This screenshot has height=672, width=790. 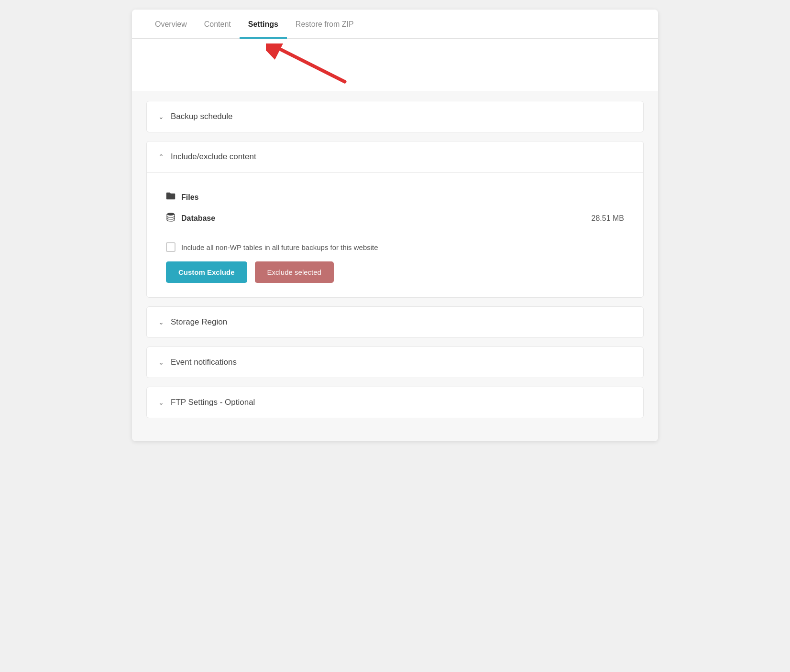 I want to click on include-exclude-body: Files Database 28.51 MB, so click(x=395, y=235).